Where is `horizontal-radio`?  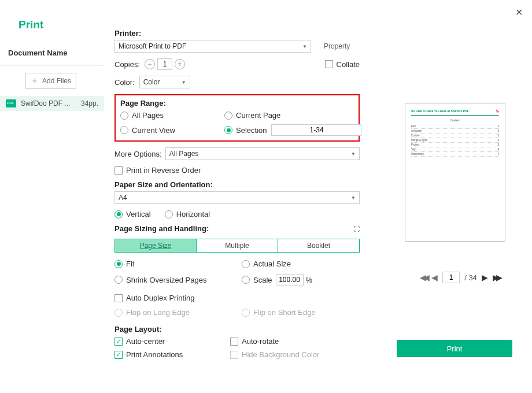
horizontal-radio is located at coordinates (169, 214).